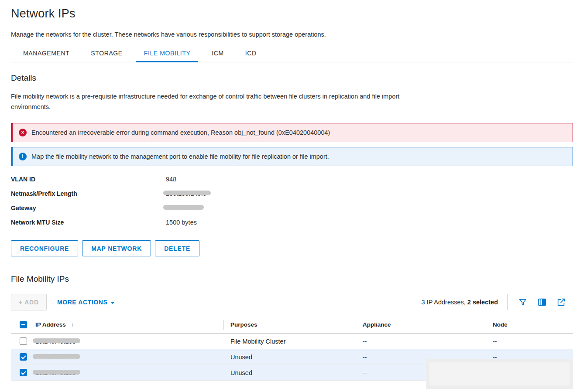  Describe the element at coordinates (88, 194) in the screenshot. I see `field-label: Netmask/Prefix Length` at that location.